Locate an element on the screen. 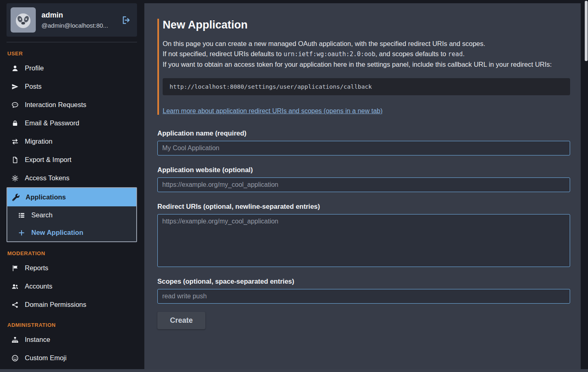 The height and width of the screenshot is (372, 588). sidebar-item-label: New Application is located at coordinates (57, 233).